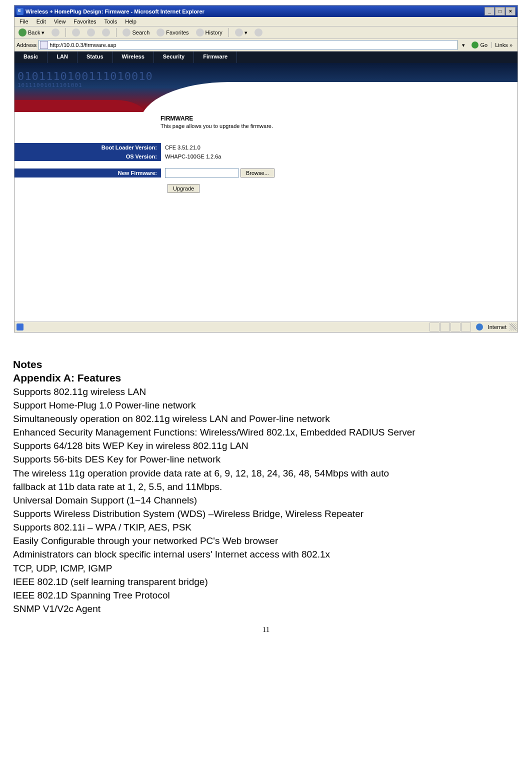  Describe the element at coordinates (106, 32) in the screenshot. I see `home-icon` at that location.